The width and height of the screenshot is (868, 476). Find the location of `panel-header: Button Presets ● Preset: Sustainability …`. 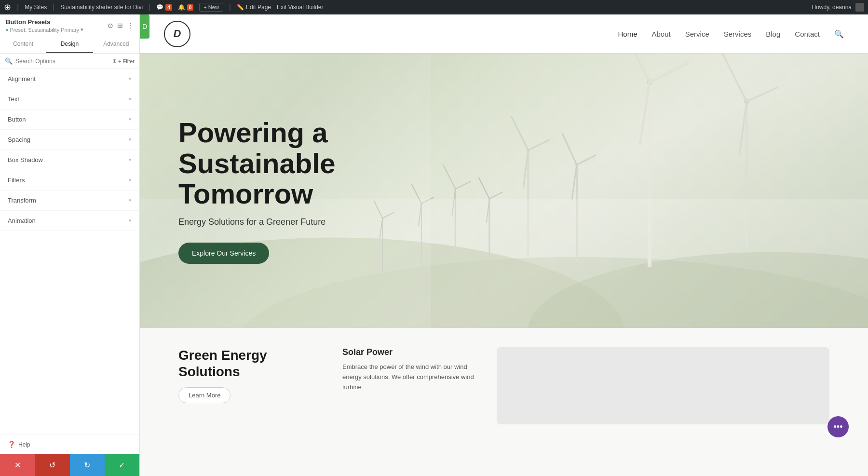

panel-header: Button Presets ● Preset: Sustainability … is located at coordinates (69, 25).